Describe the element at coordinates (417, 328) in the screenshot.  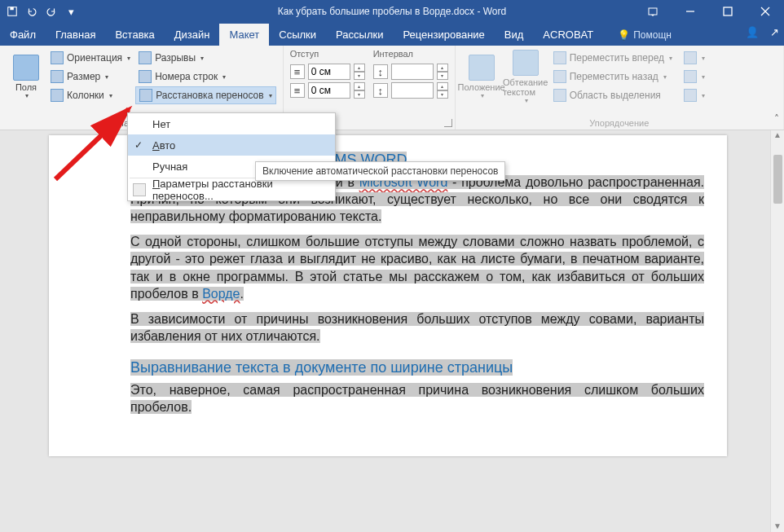
I see `doc-paragraph-3: В зависимости от причины возникновения б…` at that location.